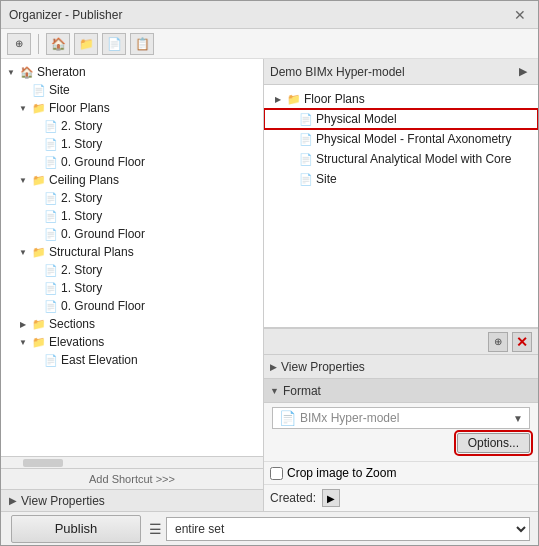 Image resolution: width=539 pixels, height=546 pixels. Describe the element at coordinates (132, 462) in the screenshot. I see `left-scrollbar` at that location.